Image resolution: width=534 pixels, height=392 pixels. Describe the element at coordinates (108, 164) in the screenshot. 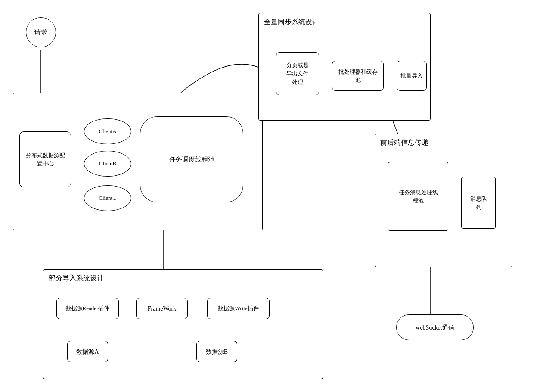

I see `clientB-oval: ClientB` at that location.